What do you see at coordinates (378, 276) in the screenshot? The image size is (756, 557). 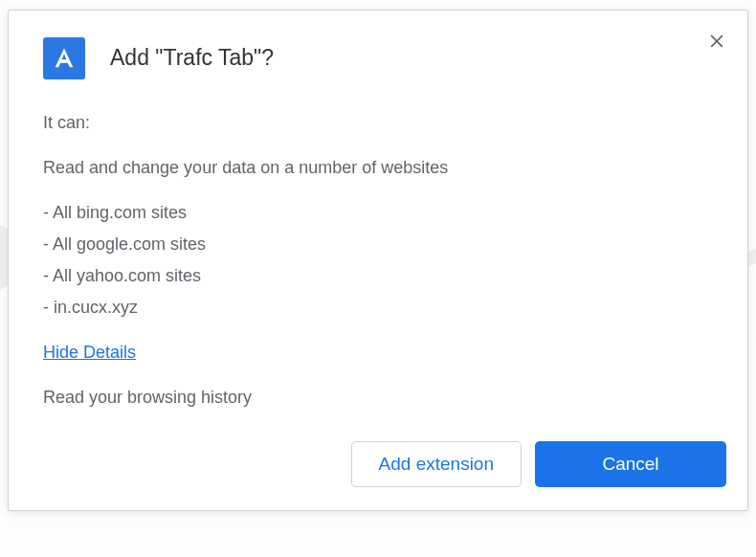 I see `site-item: - All yahoo.com sites` at bounding box center [378, 276].